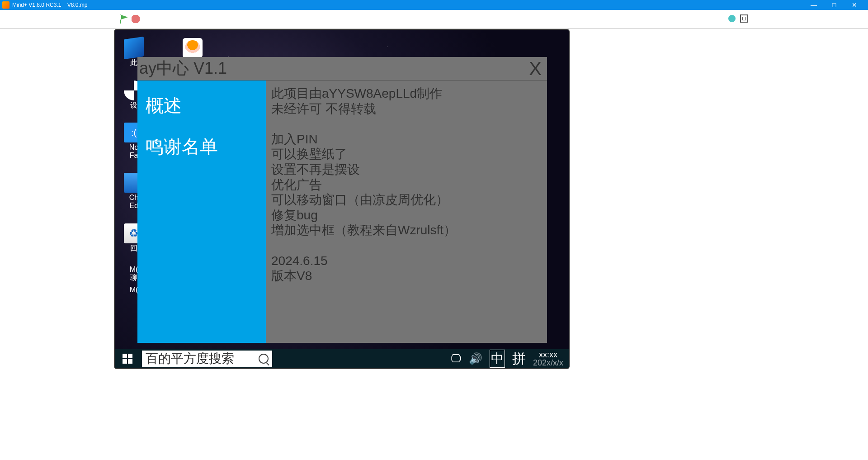 The image size is (868, 460). What do you see at coordinates (497, 359) in the screenshot?
I see `ime-zh-icon: 中` at bounding box center [497, 359].